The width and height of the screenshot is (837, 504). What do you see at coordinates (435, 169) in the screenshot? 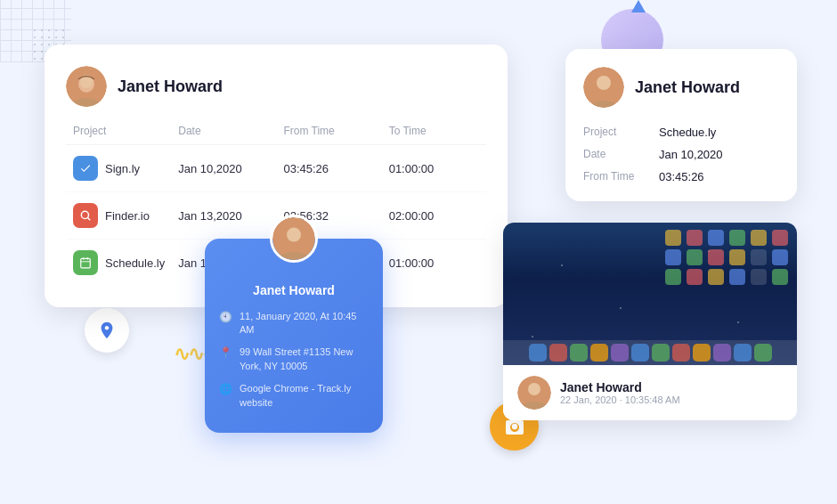
I see `to-time-0: 01:00:00` at bounding box center [435, 169].